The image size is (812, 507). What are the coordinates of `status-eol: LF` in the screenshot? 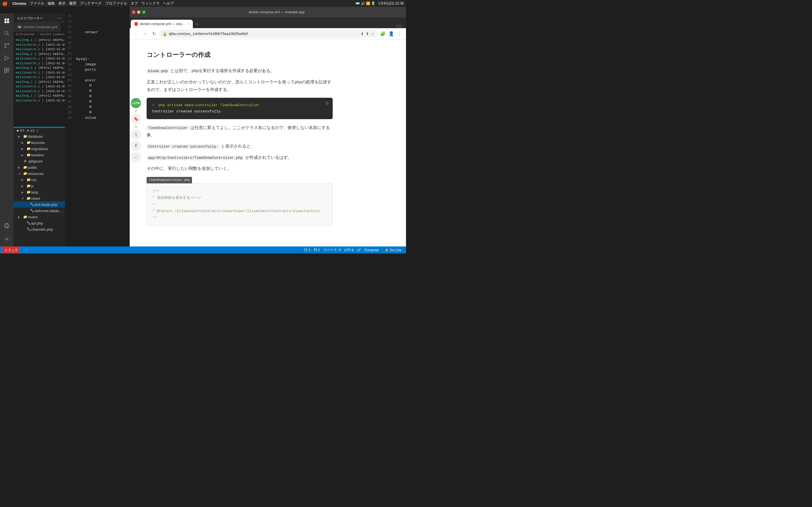 It's located at (359, 250).